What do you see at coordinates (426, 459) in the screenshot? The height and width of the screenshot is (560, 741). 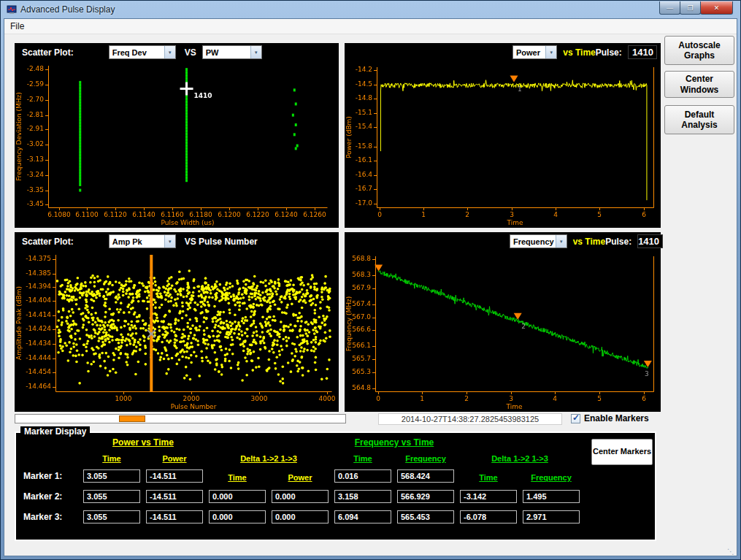 I see `freq-frequency-col-header: Frequency` at bounding box center [426, 459].